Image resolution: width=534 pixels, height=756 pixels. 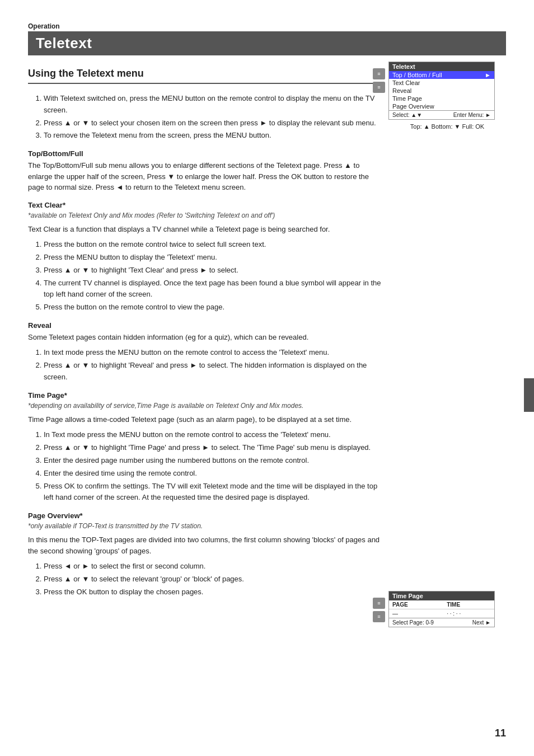 I want to click on teletext-menu-item-1: Text Clear, so click(x=442, y=83).